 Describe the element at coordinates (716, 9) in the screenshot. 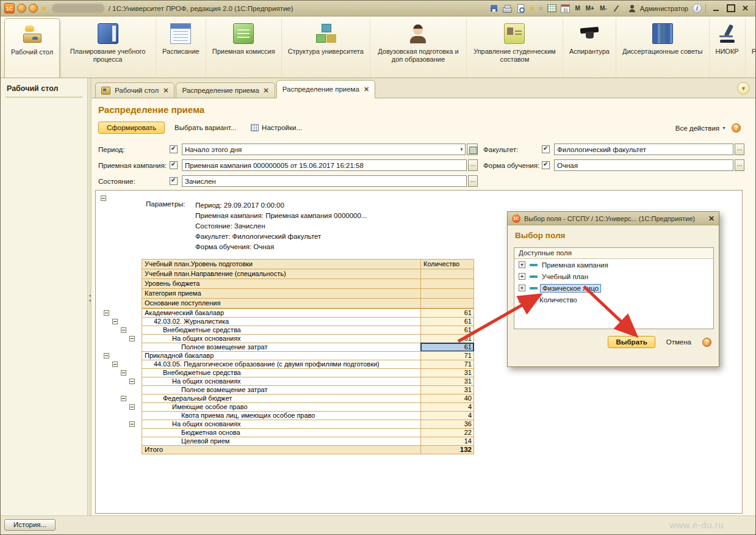

I see `minimize-button` at that location.